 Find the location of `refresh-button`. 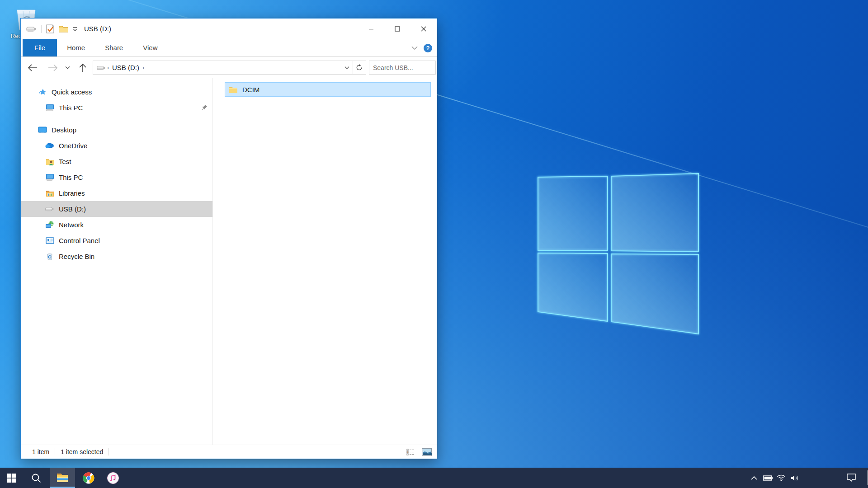

refresh-button is located at coordinates (359, 68).